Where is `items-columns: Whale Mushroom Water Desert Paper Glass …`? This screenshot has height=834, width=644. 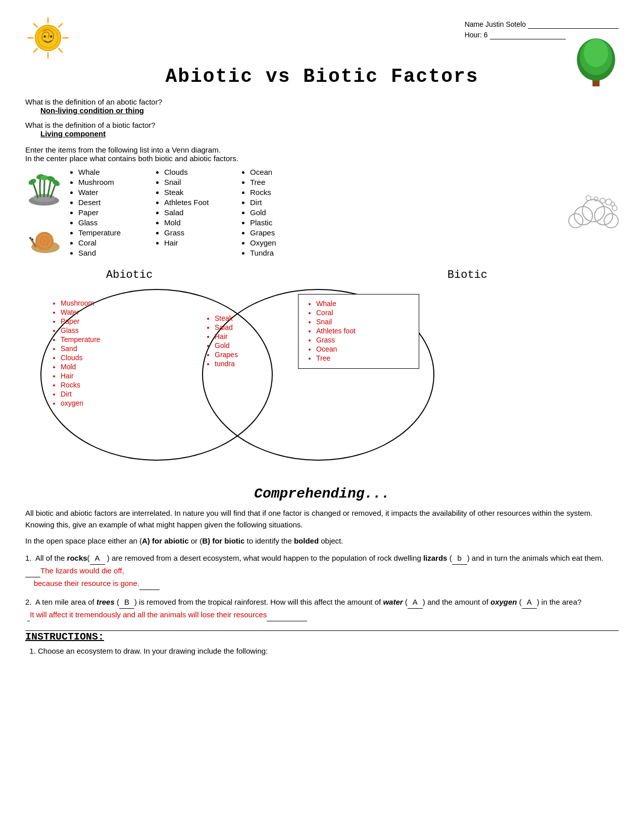 items-columns: Whale Mushroom Water Desert Paper Glass … is located at coordinates (316, 213).